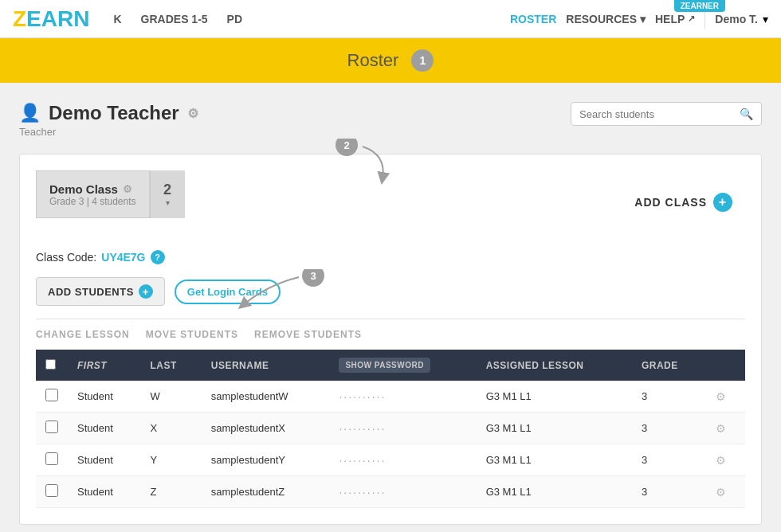  I want to click on header-grade: GRADE, so click(669, 365).